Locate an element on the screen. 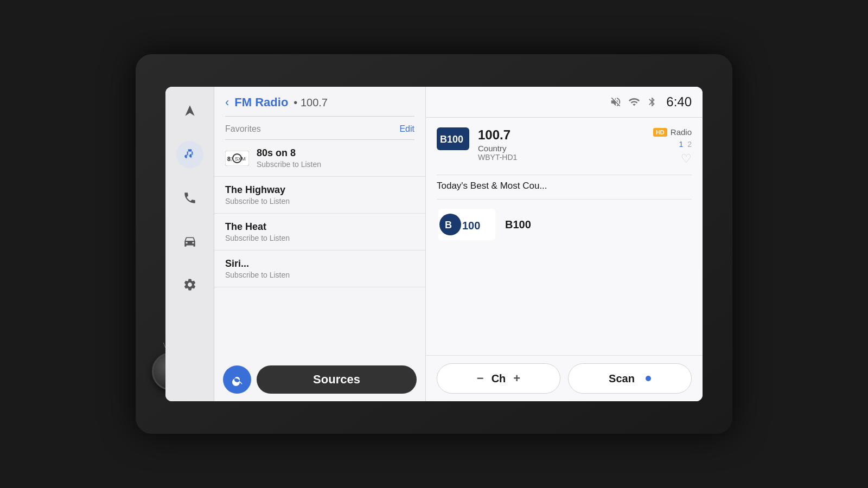  fav-info-80s: 80s on 8 Subscribe to Listen is located at coordinates (289, 158).